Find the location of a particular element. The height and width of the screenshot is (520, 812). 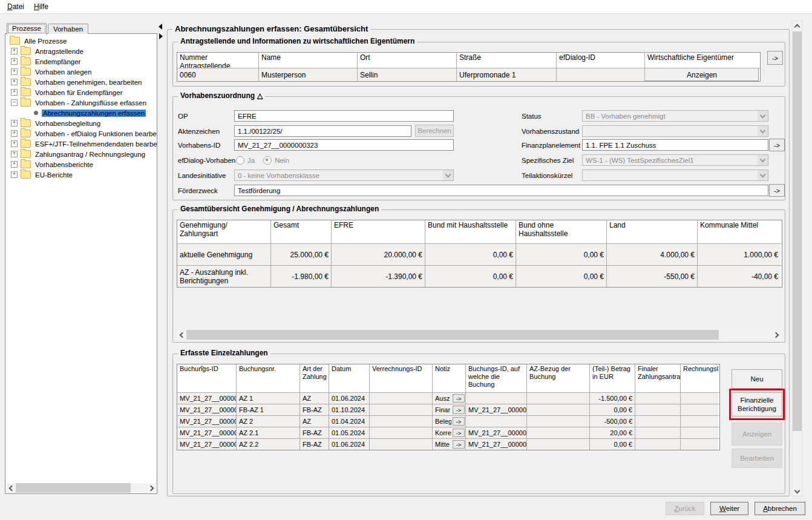

tree-item-zahlungsantrag: + Zahlungsantrag / Rechnungslegung is located at coordinates (81, 154).